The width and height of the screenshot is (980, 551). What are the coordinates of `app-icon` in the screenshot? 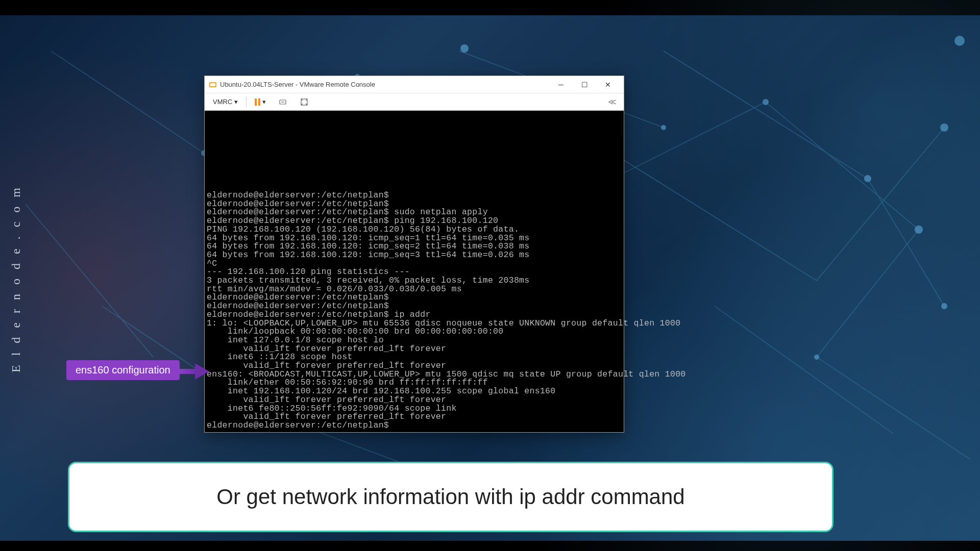 It's located at (213, 85).